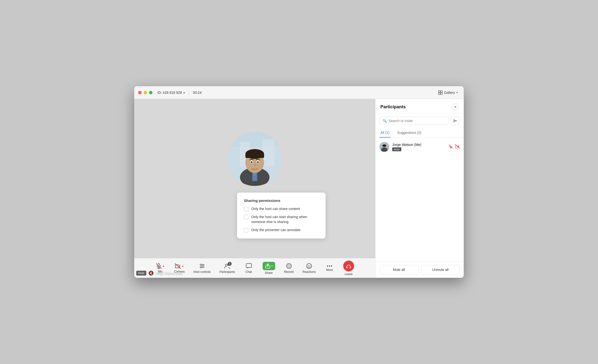 Image resolution: width=598 pixels, height=364 pixels. I want to click on host-controls-label: Host controls, so click(202, 272).